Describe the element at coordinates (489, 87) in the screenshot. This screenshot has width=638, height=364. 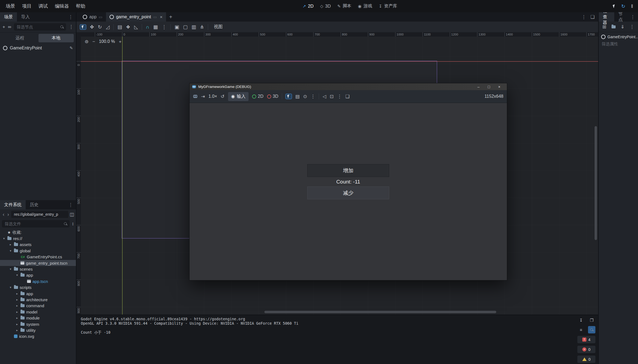
I see `maximize-button: □` at that location.